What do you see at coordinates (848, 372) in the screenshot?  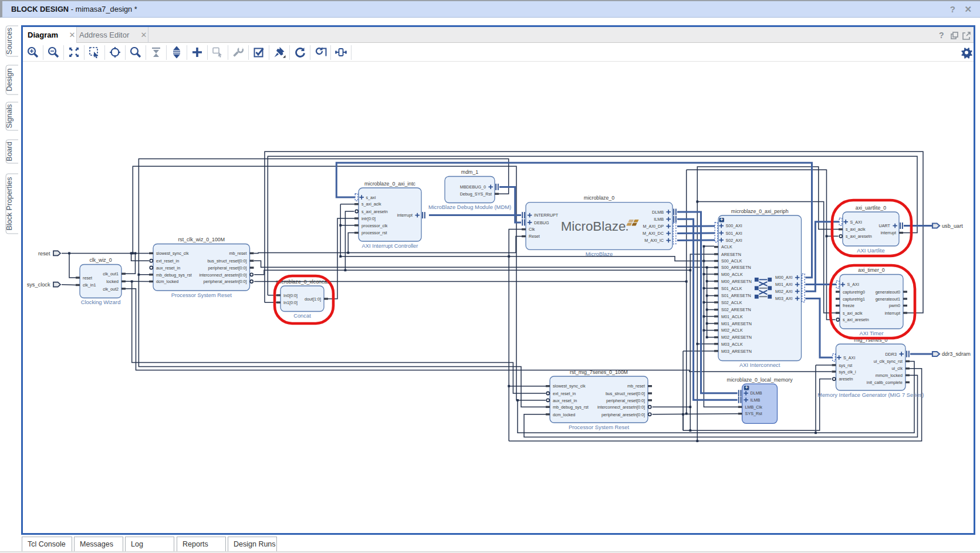 I see `svg-text: sys_clk_i` at bounding box center [848, 372].